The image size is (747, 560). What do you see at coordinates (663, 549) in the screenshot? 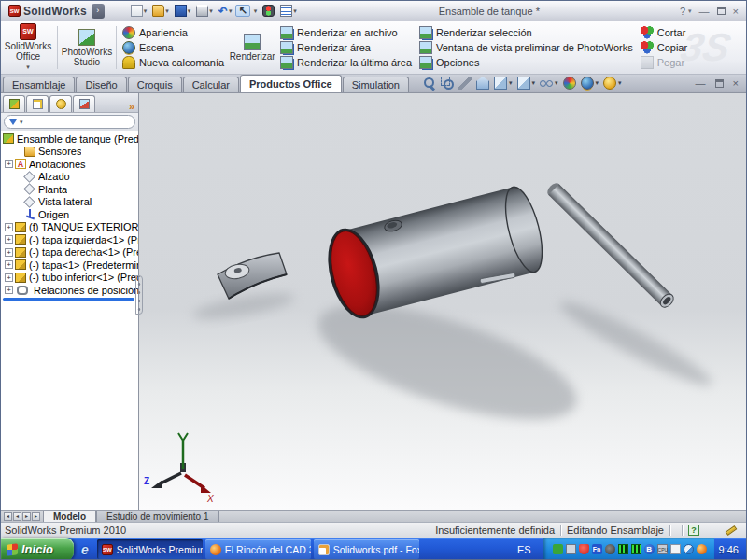
I see `cpu-meter-tray-icon: CPU` at bounding box center [663, 549].